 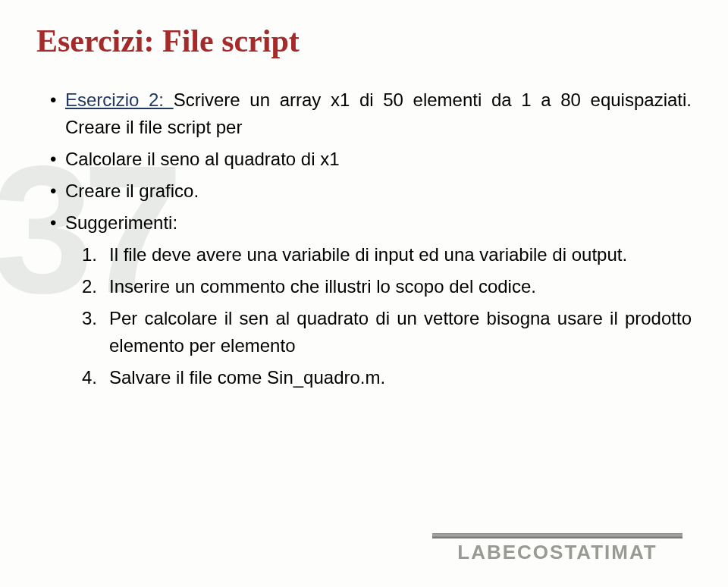 What do you see at coordinates (387, 378) in the screenshot?
I see `num-item-4: 4. Salvare il file come Sin_quadro.m.` at bounding box center [387, 378].